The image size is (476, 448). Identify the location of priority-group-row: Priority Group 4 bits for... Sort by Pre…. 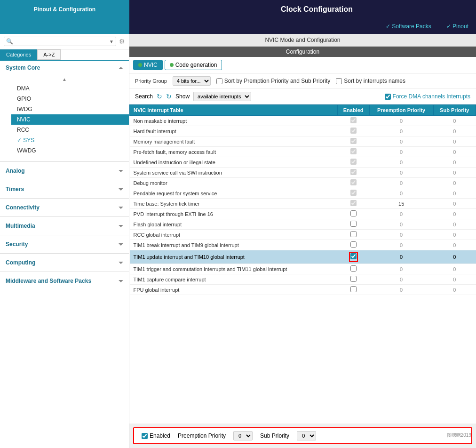
(303, 81).